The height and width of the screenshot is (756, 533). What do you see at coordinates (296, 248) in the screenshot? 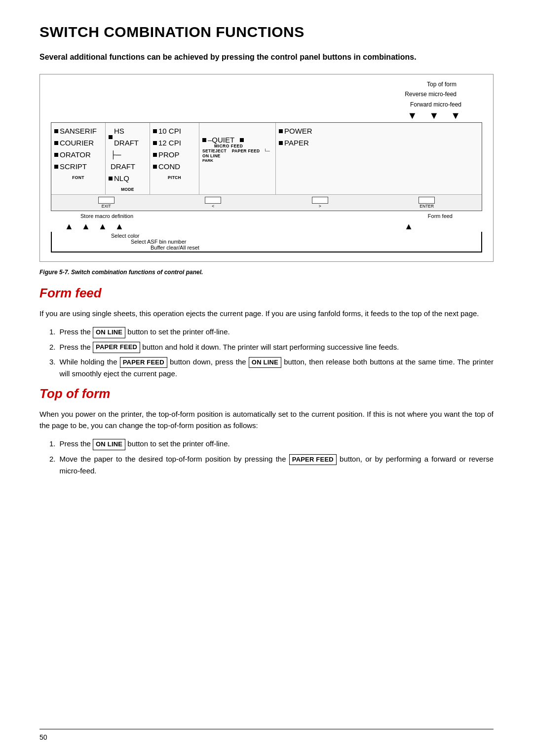
I see `label-buffer-clear: Buffer clear/All reset` at bounding box center [296, 248].